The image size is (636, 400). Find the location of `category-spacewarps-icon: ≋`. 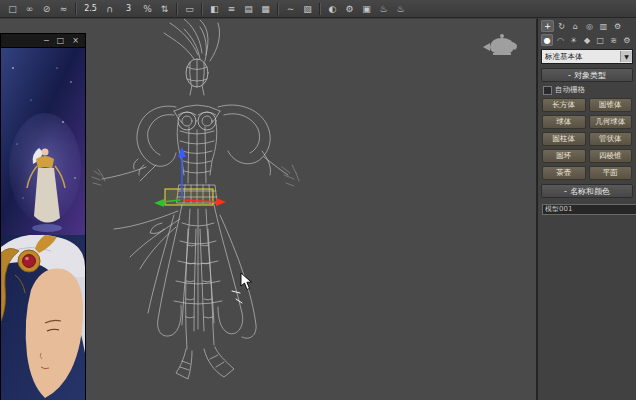

category-spacewarps-icon: ≋ is located at coordinates (613, 40).